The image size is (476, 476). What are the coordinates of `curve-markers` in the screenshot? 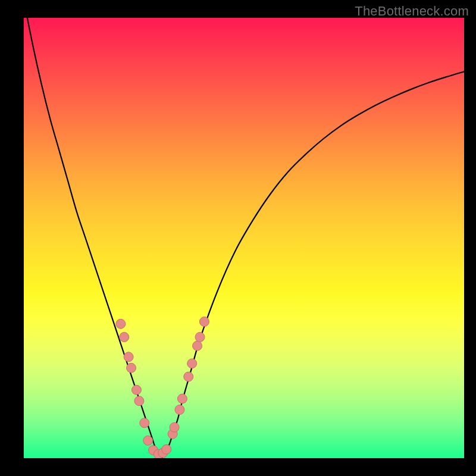 It's located at (163, 388).